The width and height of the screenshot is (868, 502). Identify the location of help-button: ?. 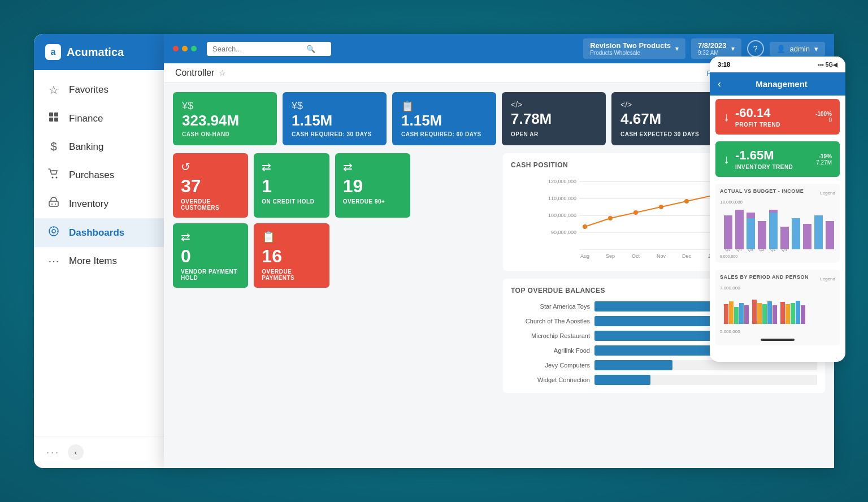
(756, 49).